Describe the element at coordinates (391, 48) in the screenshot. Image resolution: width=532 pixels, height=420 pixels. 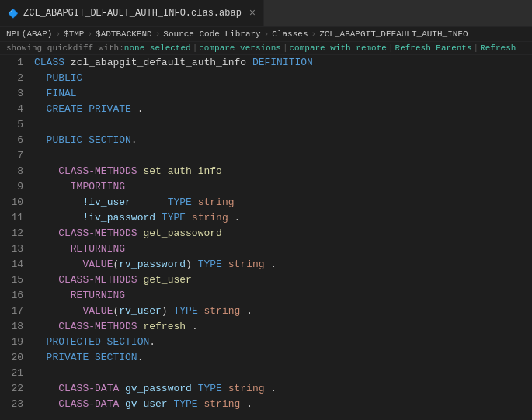
I see `info-sep-3: |` at that location.